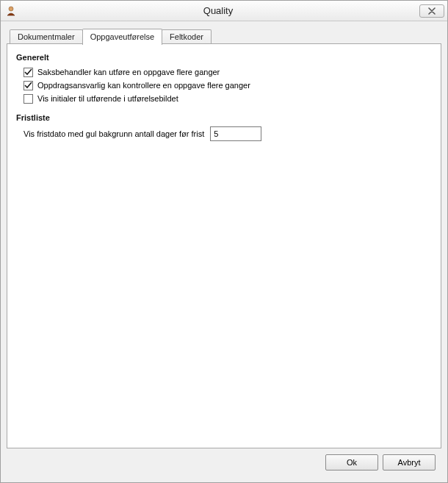 This screenshot has height=483, width=448. Describe the element at coordinates (352, 462) in the screenshot. I see `ok-button: Ok` at that location.